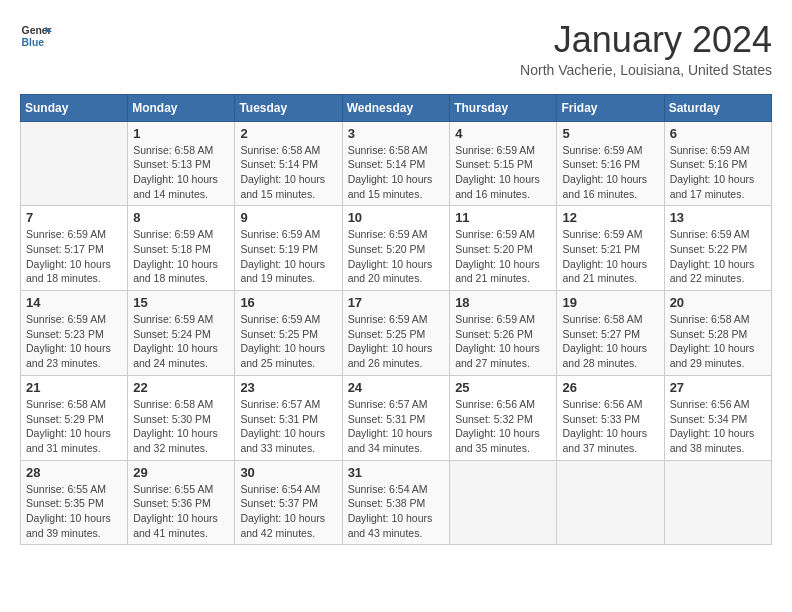  What do you see at coordinates (396, 134) in the screenshot?
I see `day-number: 3` at bounding box center [396, 134].